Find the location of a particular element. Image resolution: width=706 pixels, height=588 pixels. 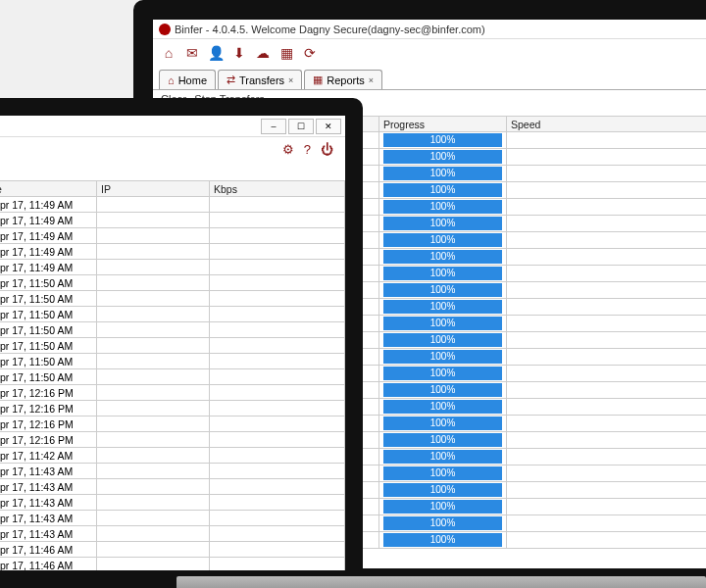

gear-icon: ⚙ is located at coordinates (288, 149).